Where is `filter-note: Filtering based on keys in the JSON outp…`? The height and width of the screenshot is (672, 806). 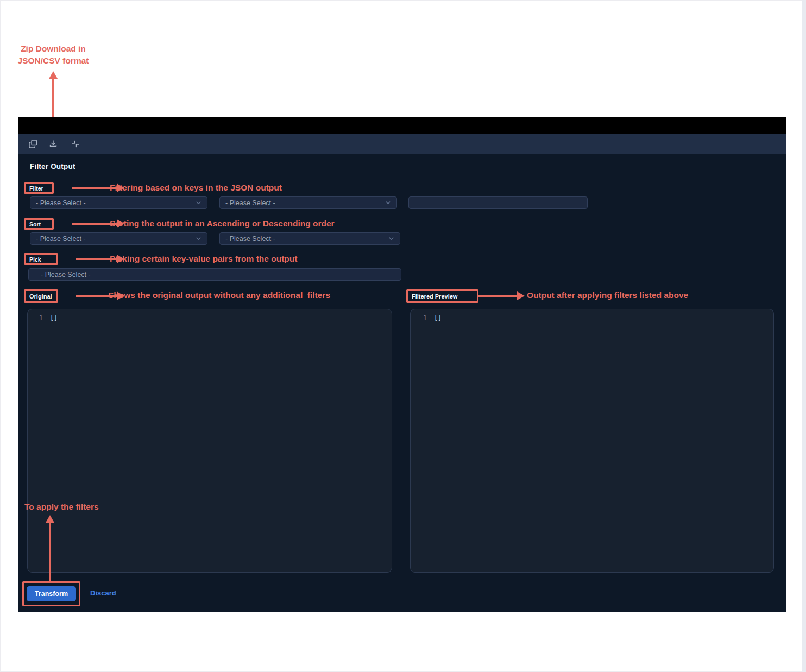
filter-note: Filtering based on keys in the JSON outp… is located at coordinates (196, 188).